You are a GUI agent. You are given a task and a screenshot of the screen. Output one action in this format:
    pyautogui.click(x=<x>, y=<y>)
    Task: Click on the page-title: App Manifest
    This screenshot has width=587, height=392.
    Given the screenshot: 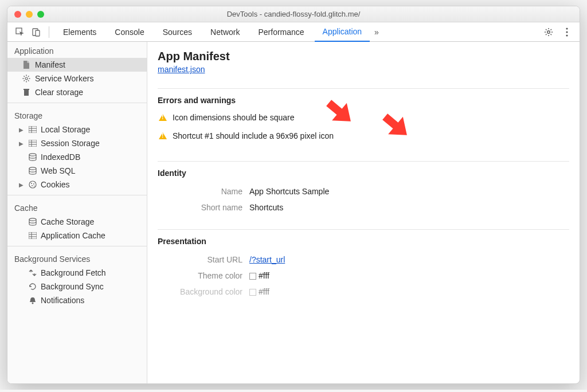 What is the action you would take?
    pyautogui.click(x=363, y=56)
    